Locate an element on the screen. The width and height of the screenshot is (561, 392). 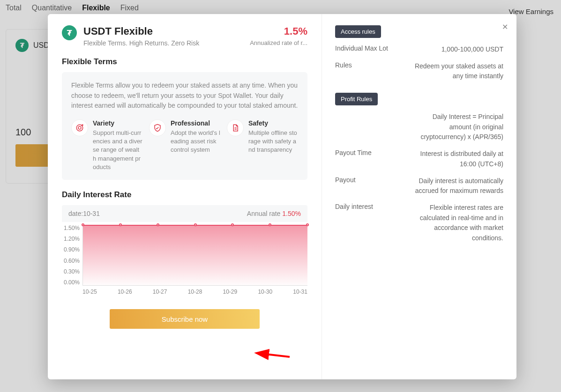
chart-x-axis: 10-25 10-26 10-27 10-28 10-29 10-30 10-3… is located at coordinates (195, 292).